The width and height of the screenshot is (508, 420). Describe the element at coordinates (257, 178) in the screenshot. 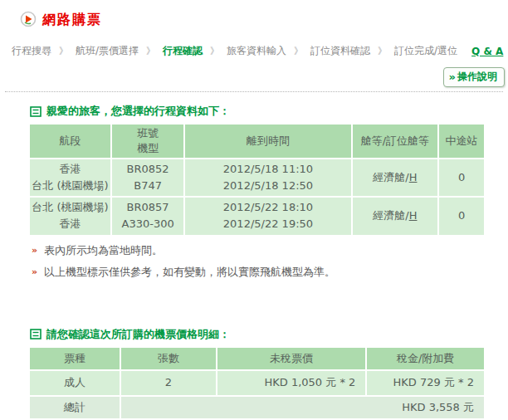

I see `table-row: 香港 台北 (桃園機場) BR0852 B747 2012/5/18 11:10…` at that location.